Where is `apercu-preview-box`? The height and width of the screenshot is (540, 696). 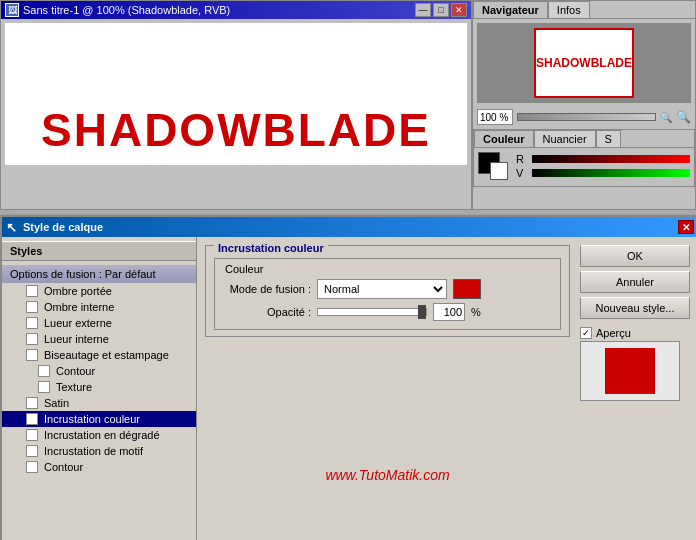 apercu-preview-box is located at coordinates (630, 371).